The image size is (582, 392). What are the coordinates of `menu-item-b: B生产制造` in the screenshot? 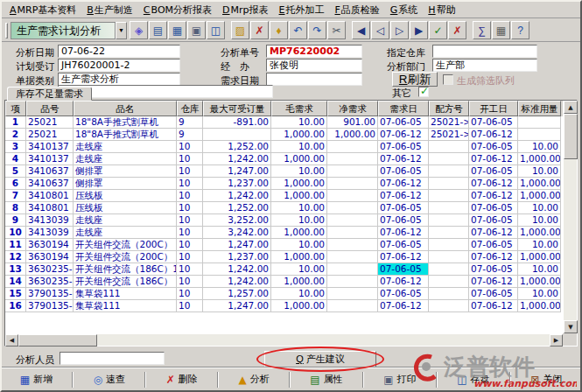 It's located at (110, 10).